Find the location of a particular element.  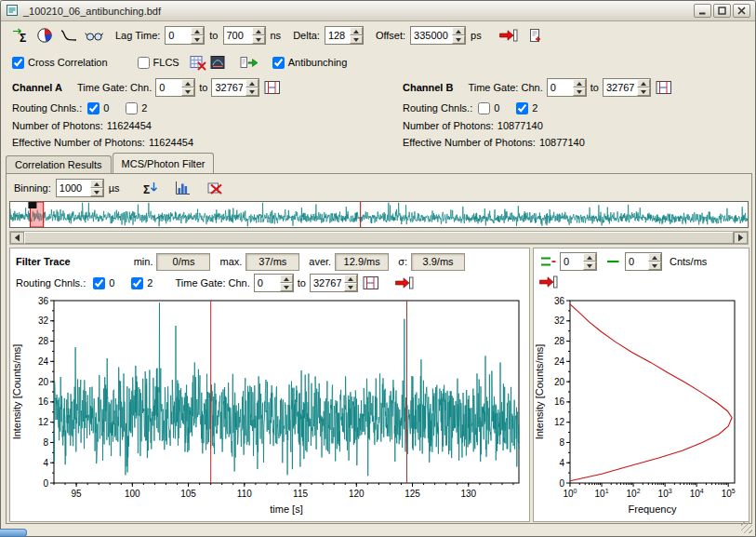

delta-input is located at coordinates (338, 35).